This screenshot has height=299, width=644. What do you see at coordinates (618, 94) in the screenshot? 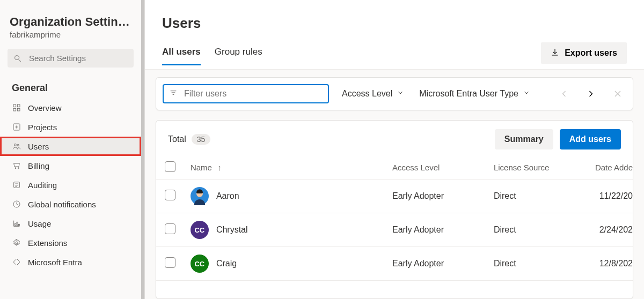
I see `clear-filters-button` at bounding box center [618, 94].